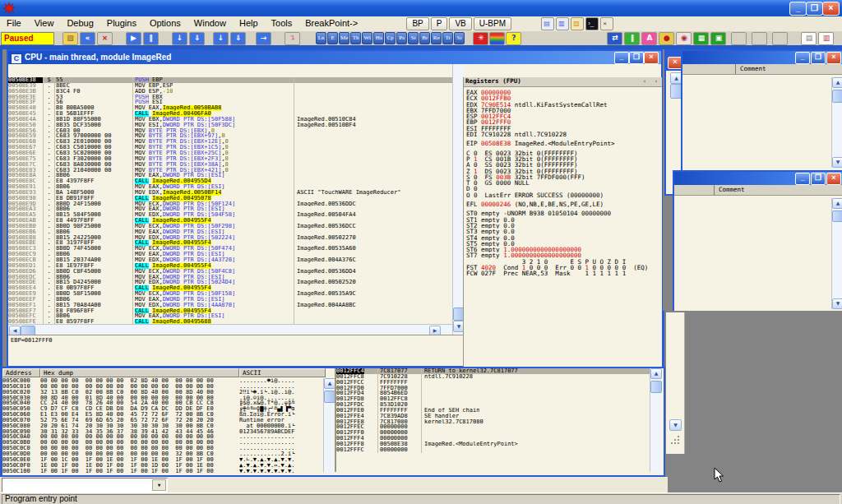 This screenshot has width=842, height=504. Describe the element at coordinates (497, 39) in the screenshot. I see `appearance-icon` at that location.